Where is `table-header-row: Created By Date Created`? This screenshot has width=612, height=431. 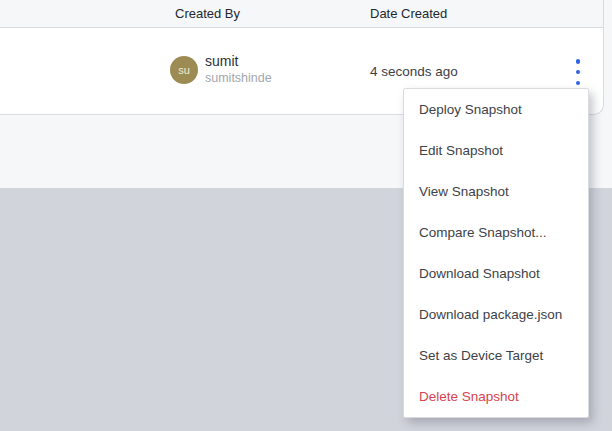 table-header-row: Created By Date Created is located at coordinates (302, 14).